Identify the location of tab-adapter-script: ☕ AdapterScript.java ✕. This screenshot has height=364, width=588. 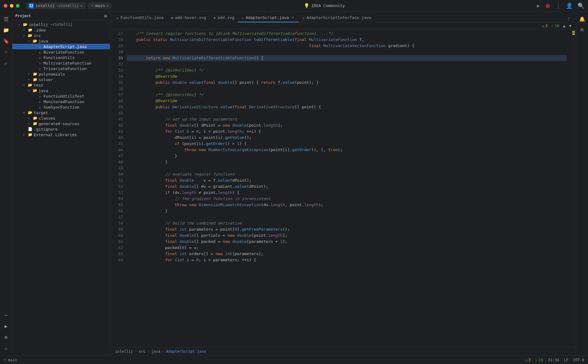
(268, 18).